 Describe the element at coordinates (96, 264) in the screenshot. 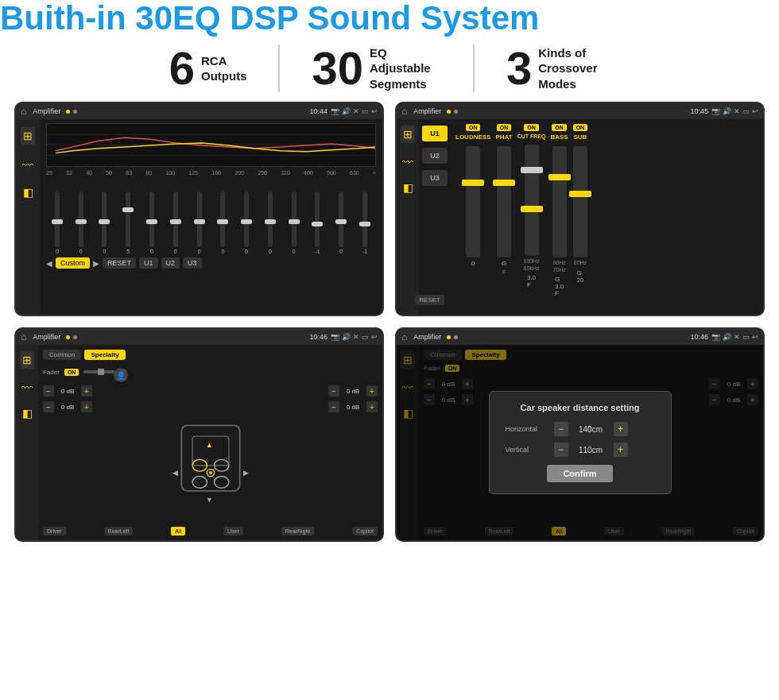

I see `eq-next-arrow: ▶` at that location.